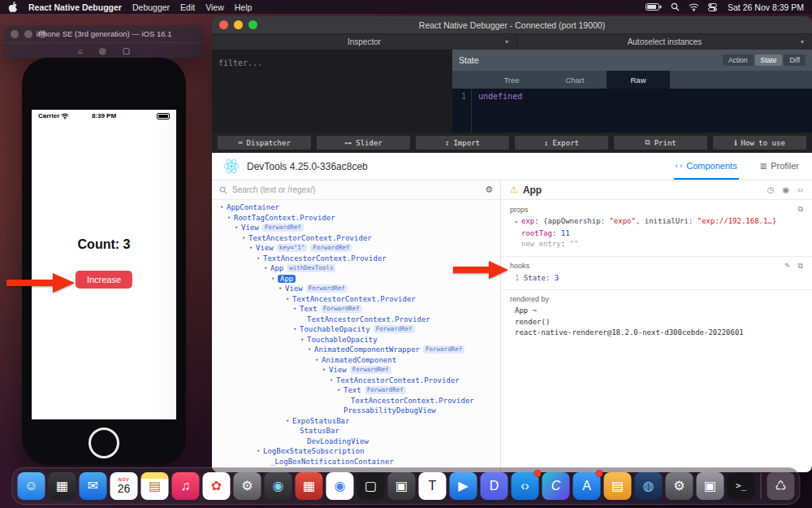 The width and height of the screenshot is (812, 508). What do you see at coordinates (489, 190) in the screenshot?
I see `gear-icon: ⚙` at bounding box center [489, 190].